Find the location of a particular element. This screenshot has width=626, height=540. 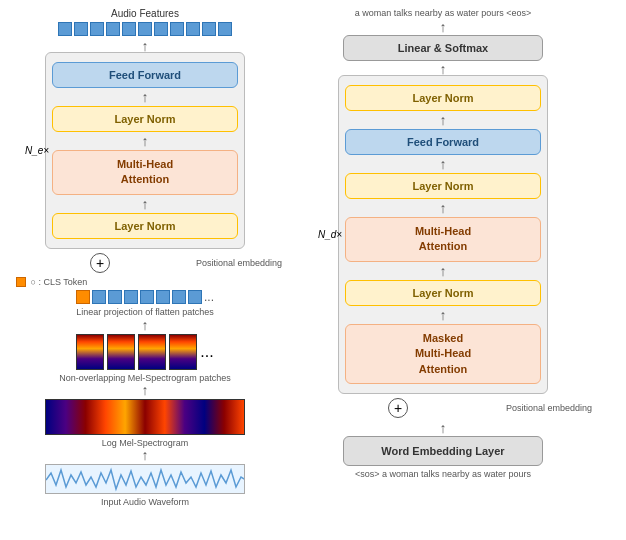

embedding-row: ... is located at coordinates (145, 297).